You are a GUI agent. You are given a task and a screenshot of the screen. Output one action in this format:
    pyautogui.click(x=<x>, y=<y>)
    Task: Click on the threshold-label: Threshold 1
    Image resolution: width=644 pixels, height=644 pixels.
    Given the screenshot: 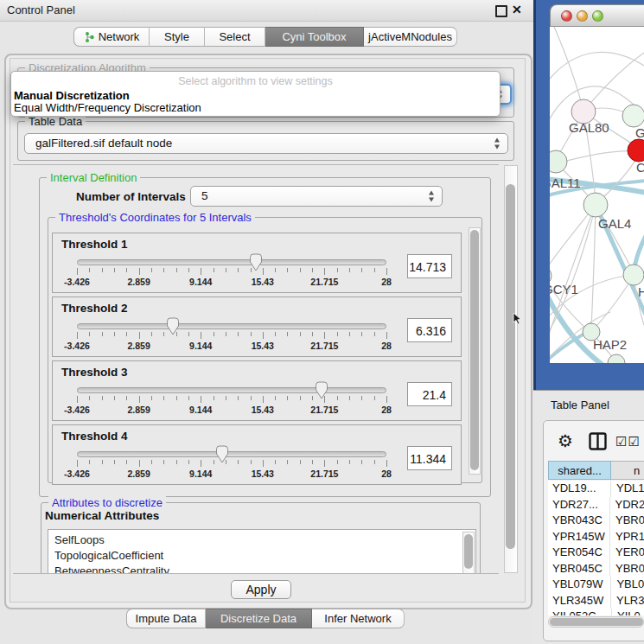 What is the action you would take?
    pyautogui.click(x=95, y=244)
    